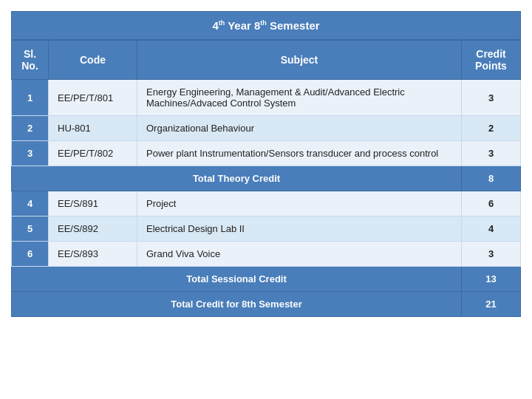 The width and height of the screenshot is (532, 399). I want to click on table-row: 4 EE/S/891 Project 6, so click(266, 204).